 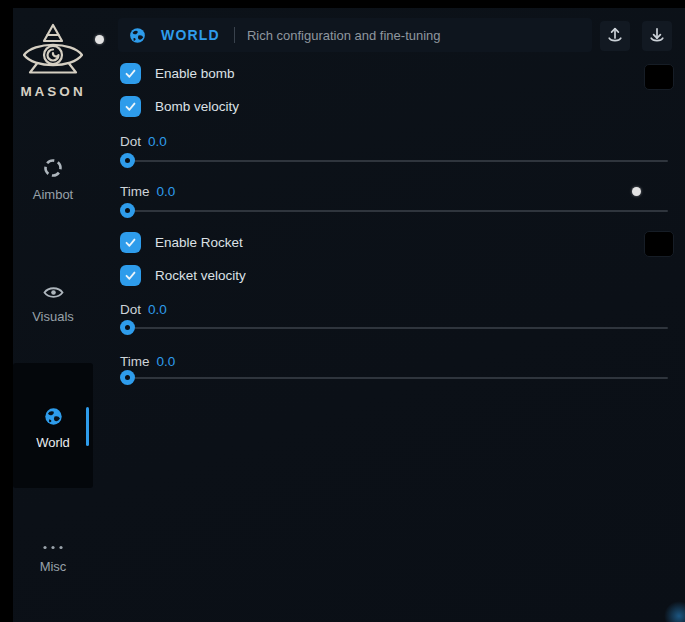 What do you see at coordinates (355, 35) in the screenshot?
I see `tab-header: WORLD Rich configuration and fine-tuning` at bounding box center [355, 35].